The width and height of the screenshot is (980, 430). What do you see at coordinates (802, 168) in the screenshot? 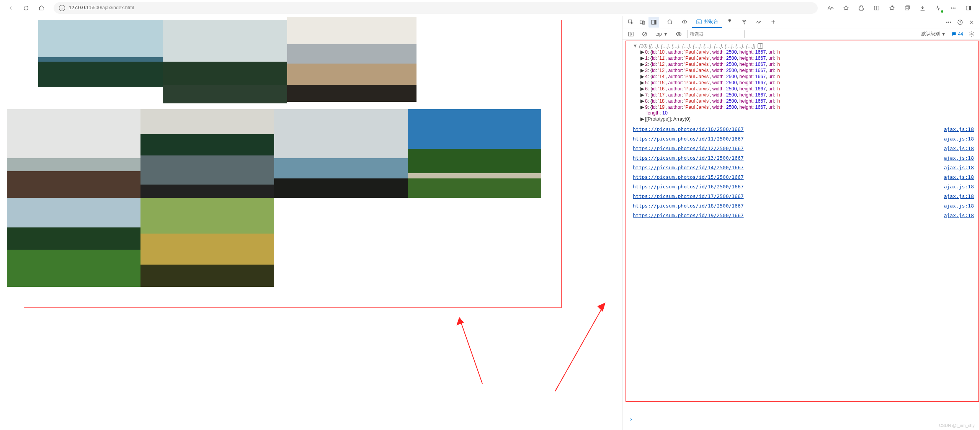
I see `console-url-row-4: https://picsum.photos/id/14/2500/1667aja…` at bounding box center [802, 168].